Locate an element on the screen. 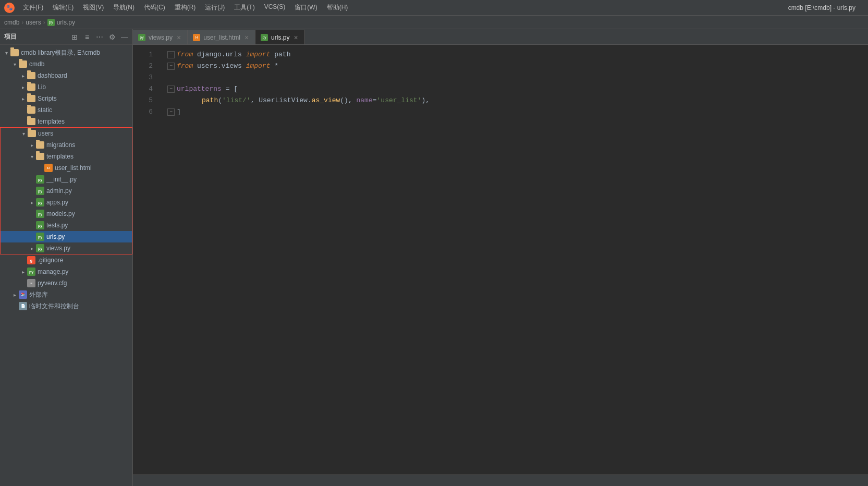 The image size is (868, 486). tab-close-views: × is located at coordinates (179, 38).